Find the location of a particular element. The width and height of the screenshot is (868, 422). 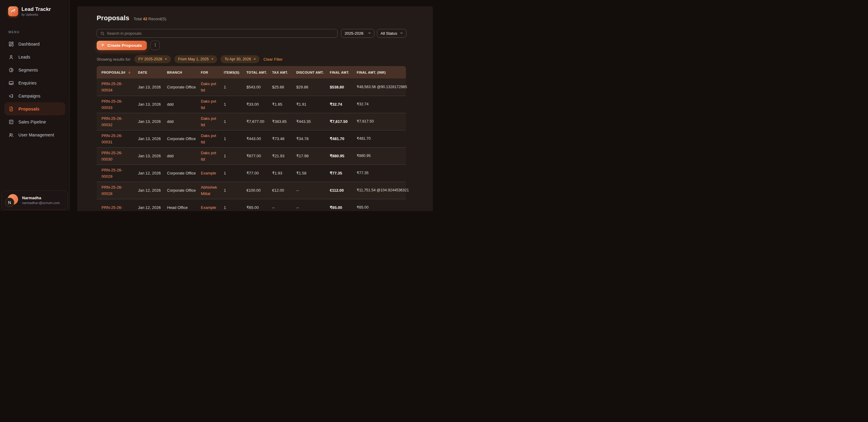

table-row: PRN-25-26-00031Jan 13, 2026Corporate Off… is located at coordinates (251, 139).